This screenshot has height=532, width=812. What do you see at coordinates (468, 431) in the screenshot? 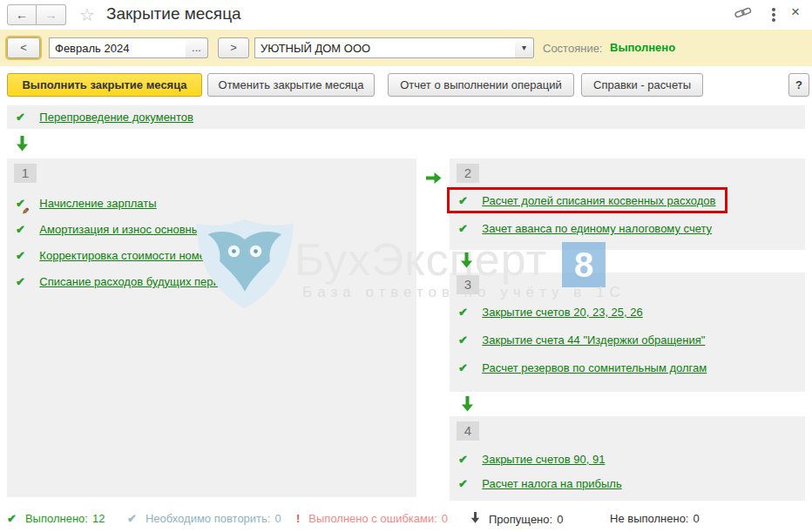
I see `stage-4-badge: 4` at bounding box center [468, 431].